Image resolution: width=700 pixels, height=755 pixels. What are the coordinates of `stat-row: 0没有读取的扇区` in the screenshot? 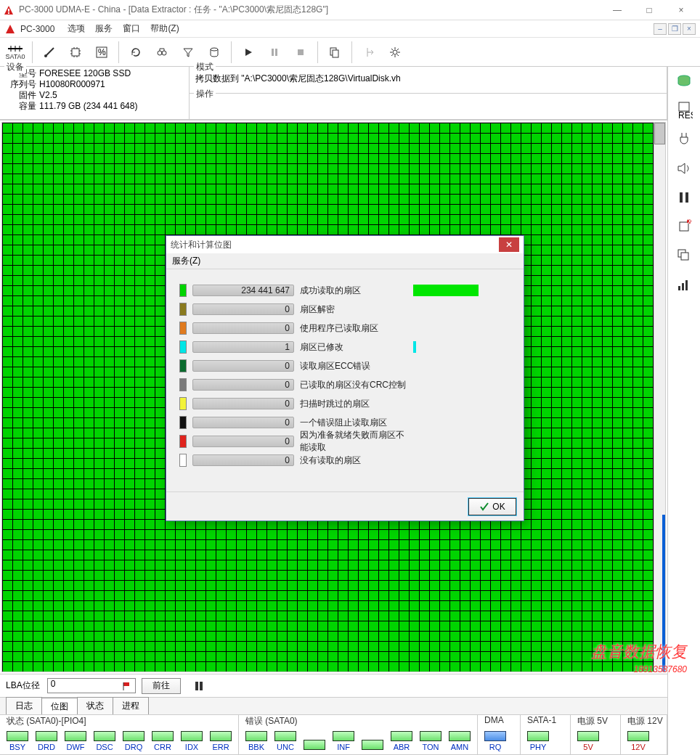 It's located at (345, 460).